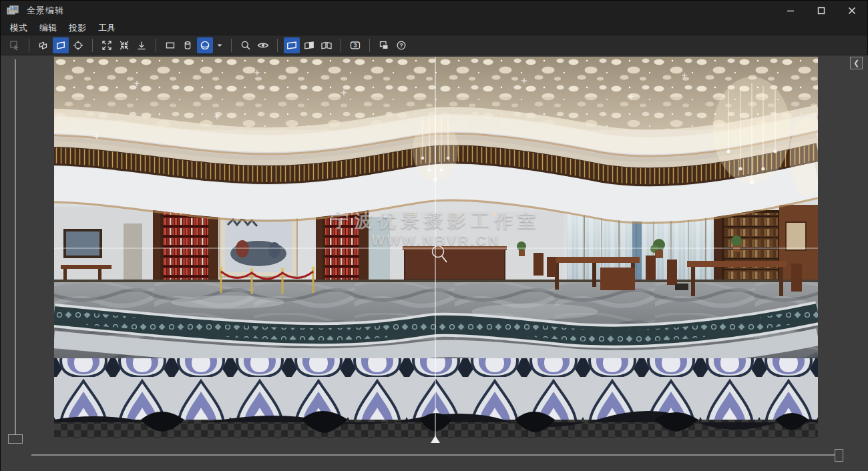 Image resolution: width=868 pixels, height=471 pixels. I want to click on vertical-slider-track, so click(15, 247).